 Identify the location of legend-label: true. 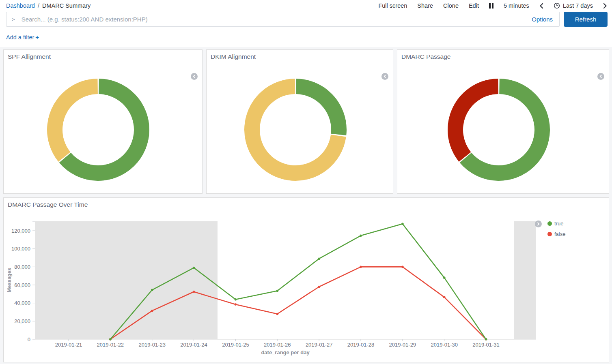
(559, 224).